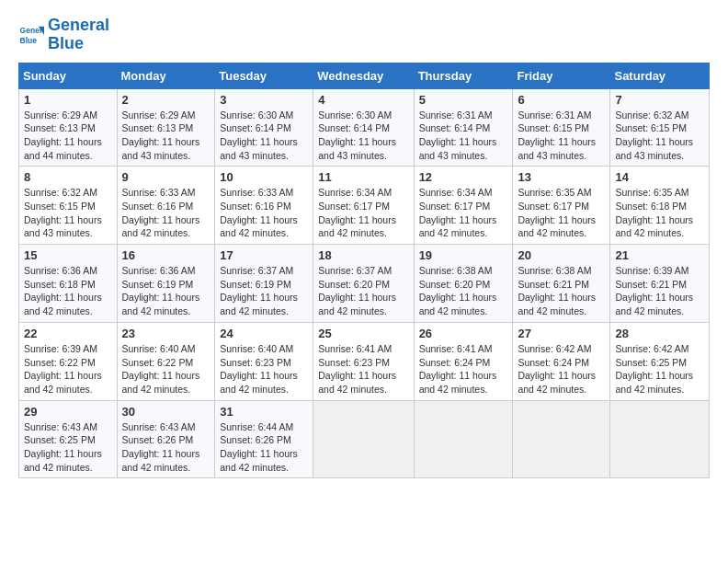 The image size is (728, 563). What do you see at coordinates (654, 213) in the screenshot?
I see `day-info: Sunrise: 6:35 AMSunset: 6:18 PMDaylight:…` at bounding box center [654, 213].